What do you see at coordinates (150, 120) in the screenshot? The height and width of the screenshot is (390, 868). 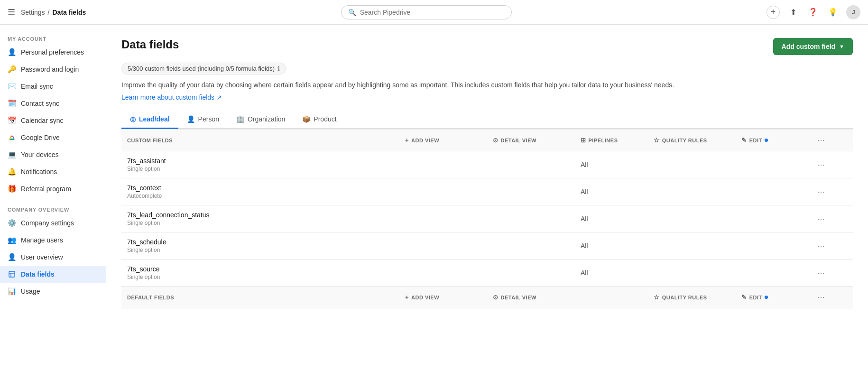 I see `tab-lead-deal: ◎ Lead/deal` at bounding box center [150, 120].